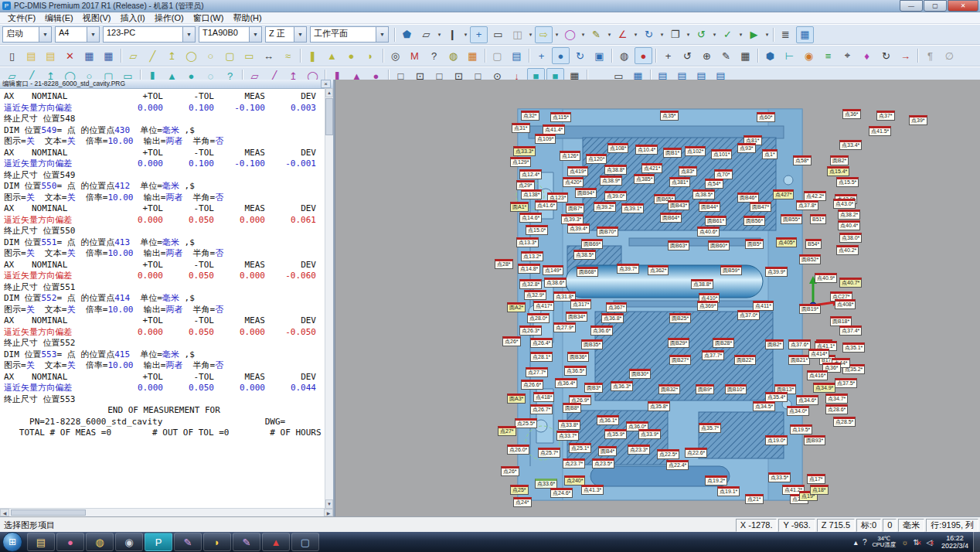 Image resolution: width=980 pixels, height=552 pixels. I want to click on cad-measure-label: 圆B69*, so click(592, 244).